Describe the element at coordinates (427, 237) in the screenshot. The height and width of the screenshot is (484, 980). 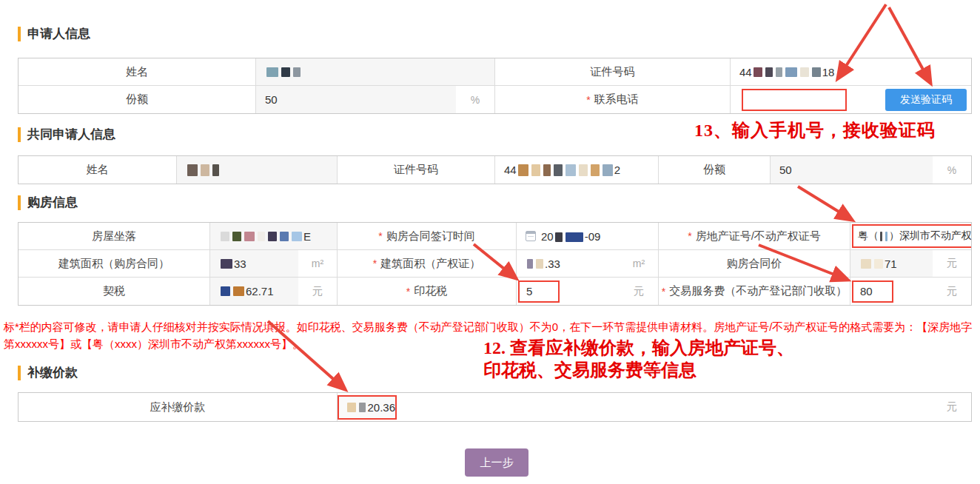
I see `sign-date-label-cell: * 购房合同签订时间` at that location.